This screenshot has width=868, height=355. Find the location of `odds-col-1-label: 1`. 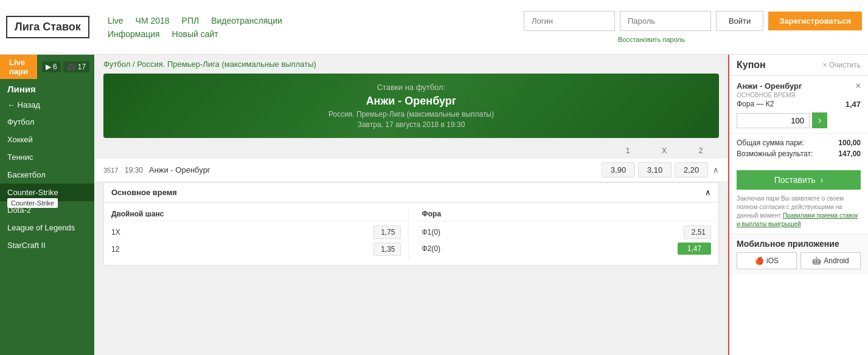

odds-col-1-label: 1 is located at coordinates (628, 151).